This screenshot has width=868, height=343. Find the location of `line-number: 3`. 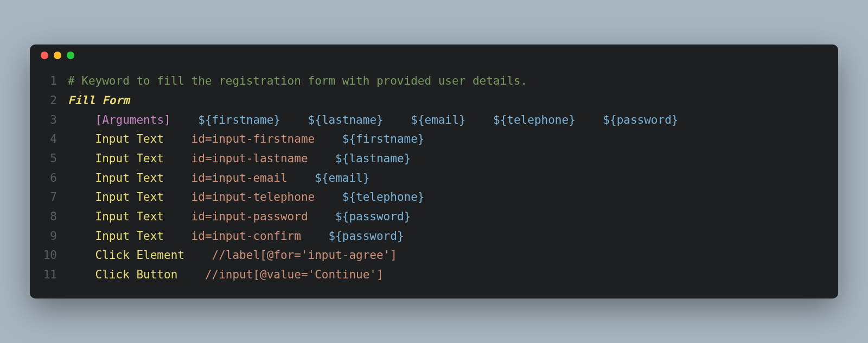

line-number: 3 is located at coordinates (54, 120).